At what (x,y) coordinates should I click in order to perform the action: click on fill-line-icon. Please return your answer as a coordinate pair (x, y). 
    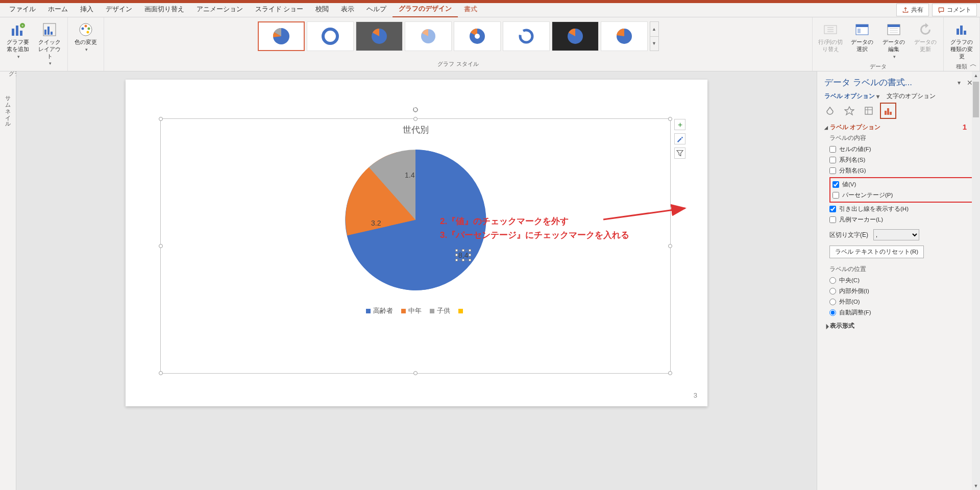
    Looking at the image, I should click on (830, 111).